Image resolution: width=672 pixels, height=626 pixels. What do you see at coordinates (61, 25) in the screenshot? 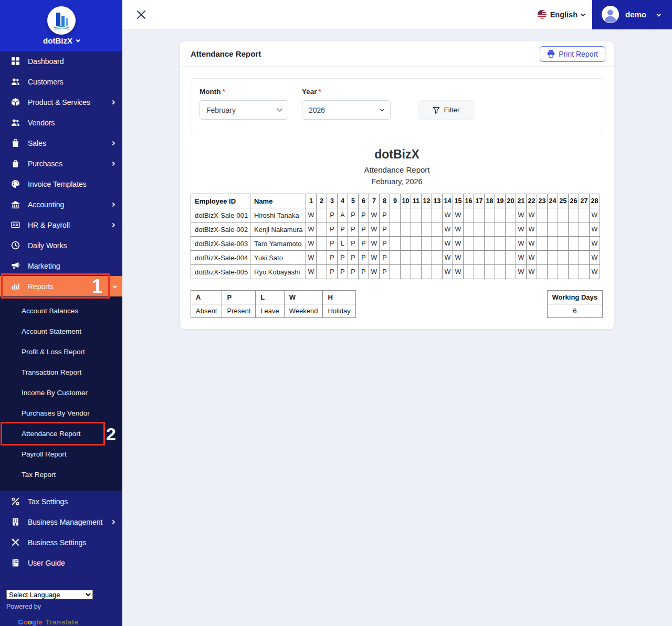
I see `brand-header: dotBizX` at bounding box center [61, 25].